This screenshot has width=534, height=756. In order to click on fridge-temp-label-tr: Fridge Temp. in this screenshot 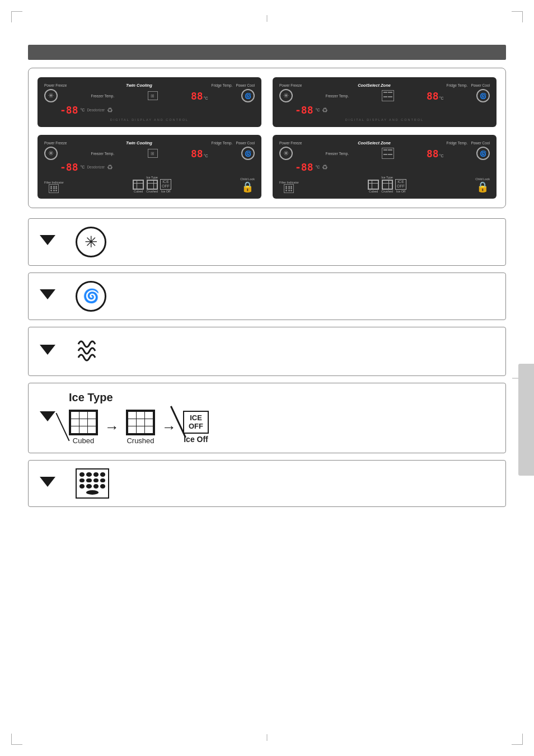, I will do `click(457, 85)`.